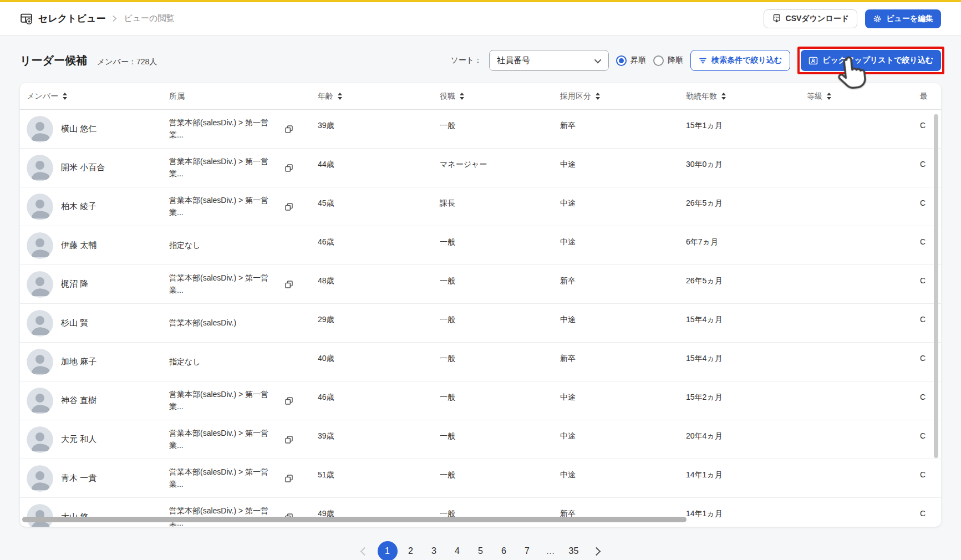 The height and width of the screenshot is (560, 961). What do you see at coordinates (703, 61) in the screenshot?
I see `filter-icon` at bounding box center [703, 61].